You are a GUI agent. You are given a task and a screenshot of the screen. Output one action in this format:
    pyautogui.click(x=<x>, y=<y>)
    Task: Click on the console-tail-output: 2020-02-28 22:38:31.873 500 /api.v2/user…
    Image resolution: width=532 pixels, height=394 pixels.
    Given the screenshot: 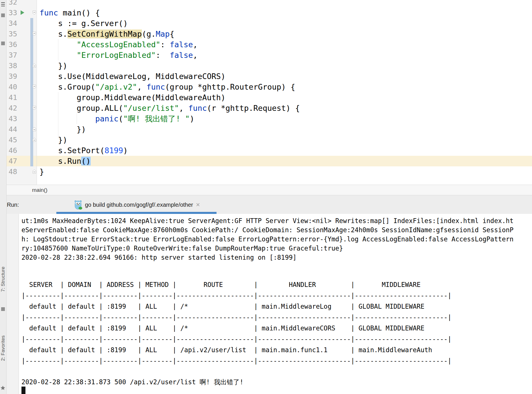 What is the action you would take?
    pyautogui.click(x=132, y=382)
    